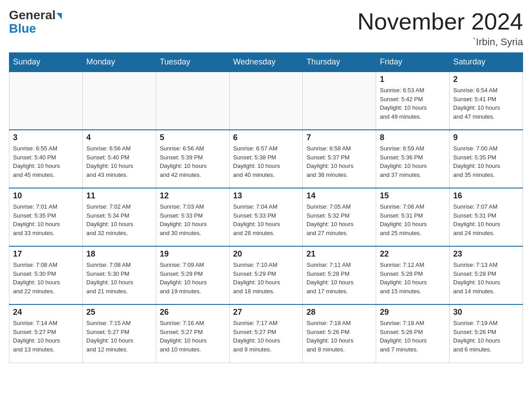 The width and height of the screenshot is (532, 411). I want to click on day-info: Sunrise: 6:54 AM Sunset: 5:41 PM Dayligh…, so click(486, 103).